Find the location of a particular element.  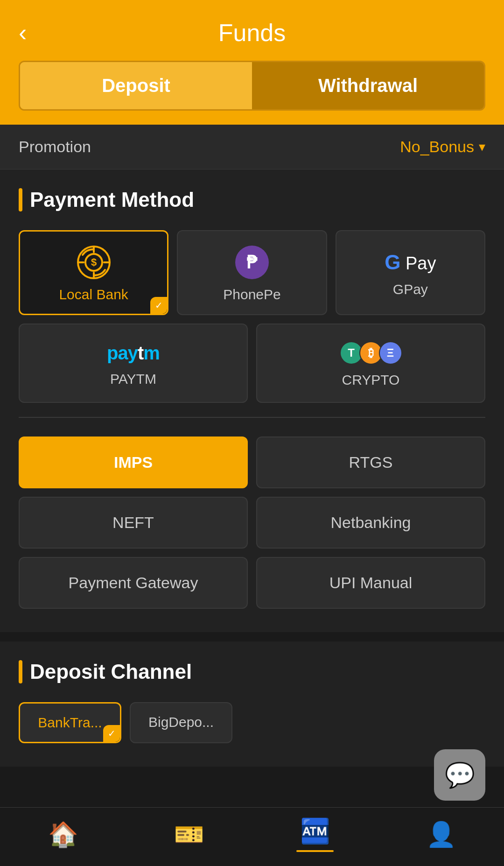

selected-check-badge: ✓ is located at coordinates (159, 305).